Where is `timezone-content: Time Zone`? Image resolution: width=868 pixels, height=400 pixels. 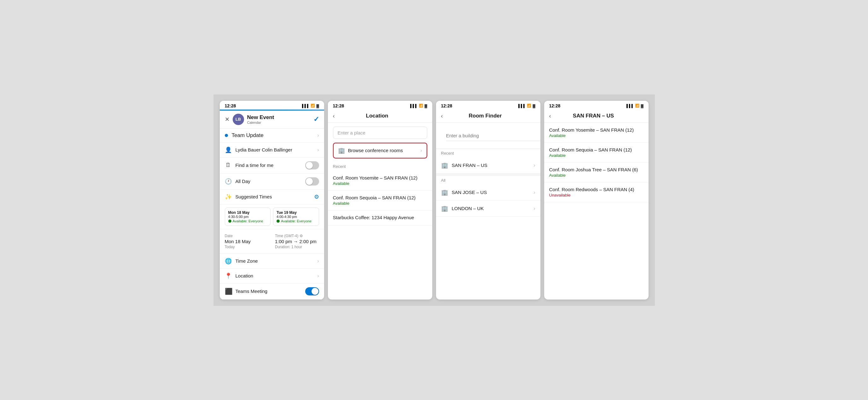
timezone-content: Time Zone is located at coordinates (275, 261).